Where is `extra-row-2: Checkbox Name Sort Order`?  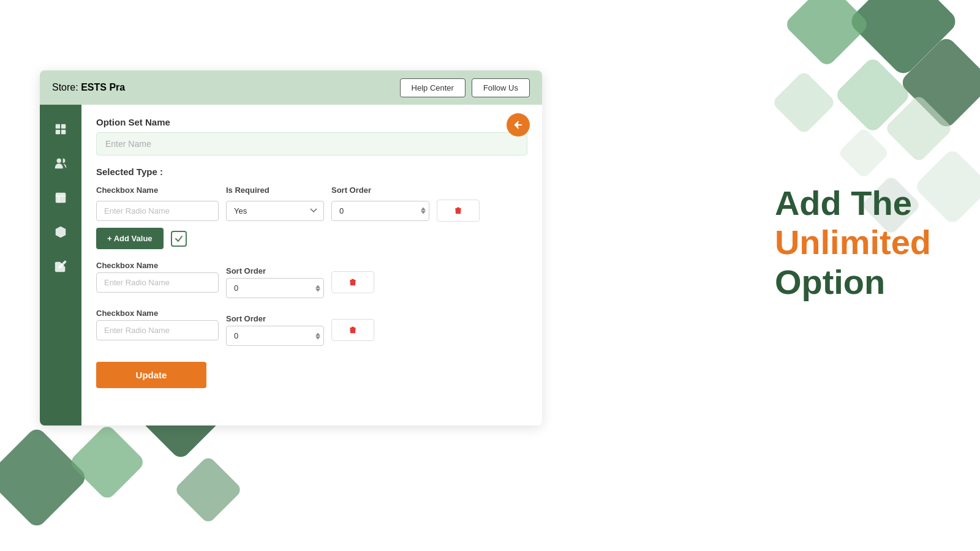
extra-row-2: Checkbox Name Sort Order is located at coordinates (312, 324).